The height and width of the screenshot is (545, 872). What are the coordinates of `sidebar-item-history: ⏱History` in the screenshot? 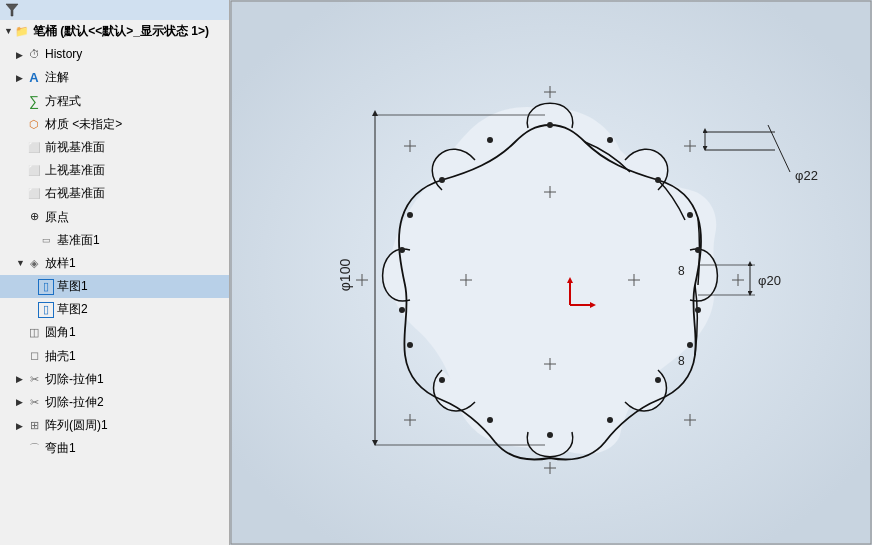 It's located at (114, 54).